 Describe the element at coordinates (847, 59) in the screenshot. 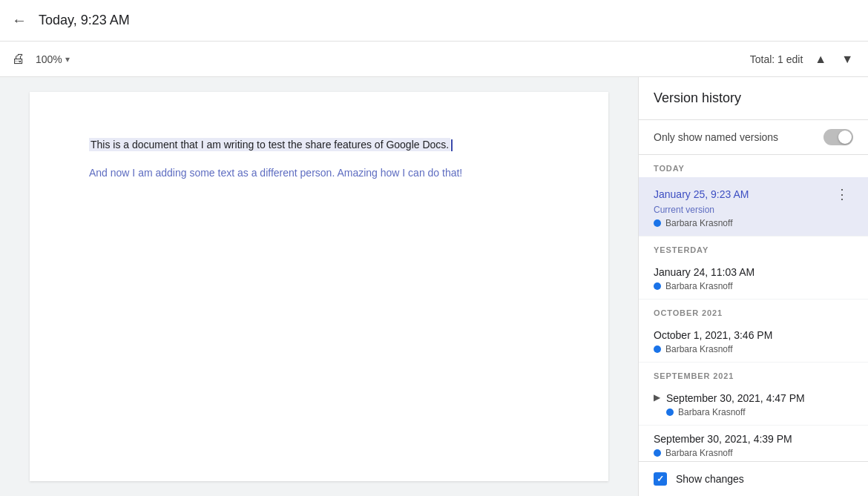

I see `nav-down-button: ▼` at that location.